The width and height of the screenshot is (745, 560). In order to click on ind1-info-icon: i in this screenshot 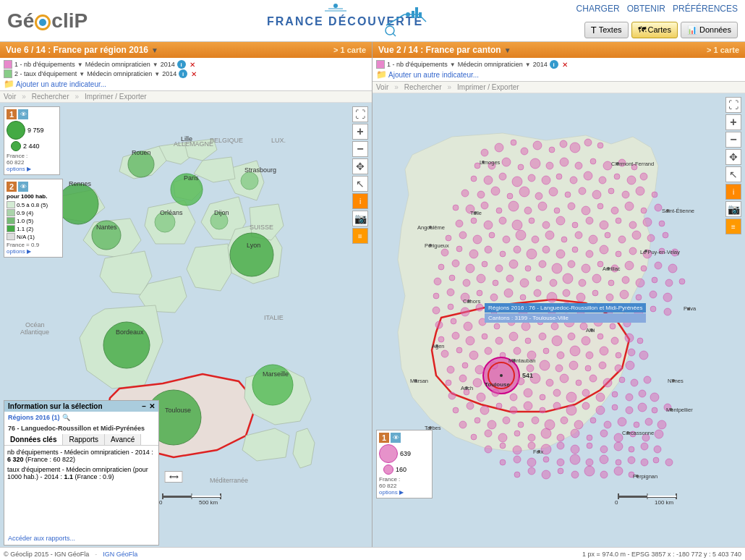, I will do `click(182, 64)`.